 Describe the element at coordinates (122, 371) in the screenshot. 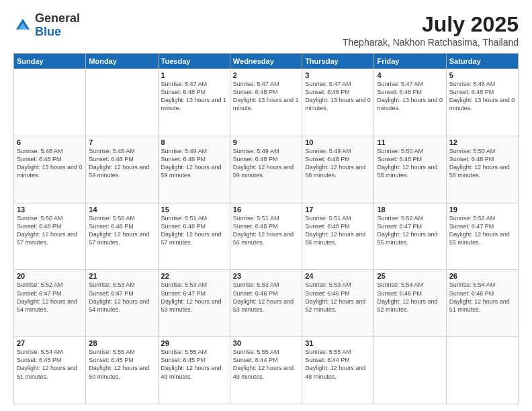

I see `calendar-cell: 28Sunrise: 5:55 AM Sunset: 6:45 PM Dayli…` at that location.